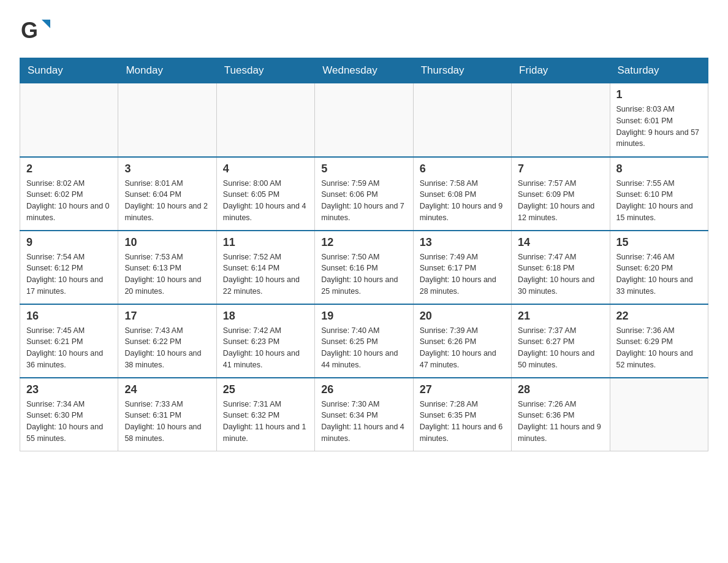 The image size is (728, 563). I want to click on calendar-week-row: 9Sunrise: 7:54 AM Sunset: 6:12 PM Daylig…, so click(364, 267).